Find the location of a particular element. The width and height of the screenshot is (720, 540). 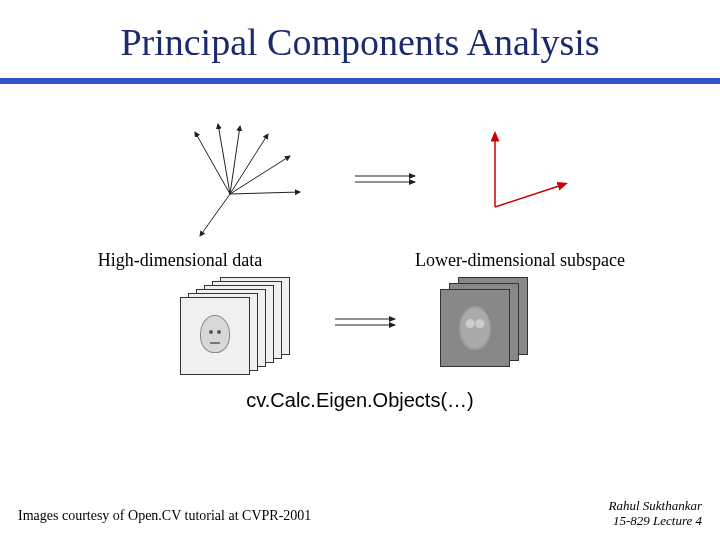

slide-footer: Rahul Sukthankar 15-829 Lecture 4 is located at coordinates (655, 514).